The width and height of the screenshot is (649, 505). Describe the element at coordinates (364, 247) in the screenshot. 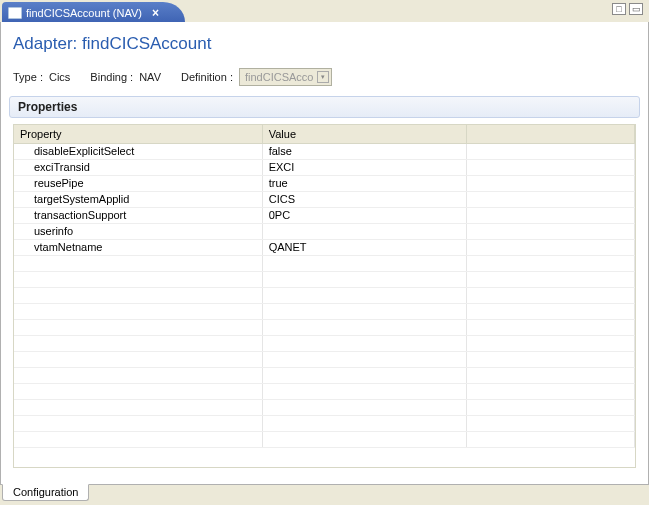

I see `cell-val: QANET` at that location.